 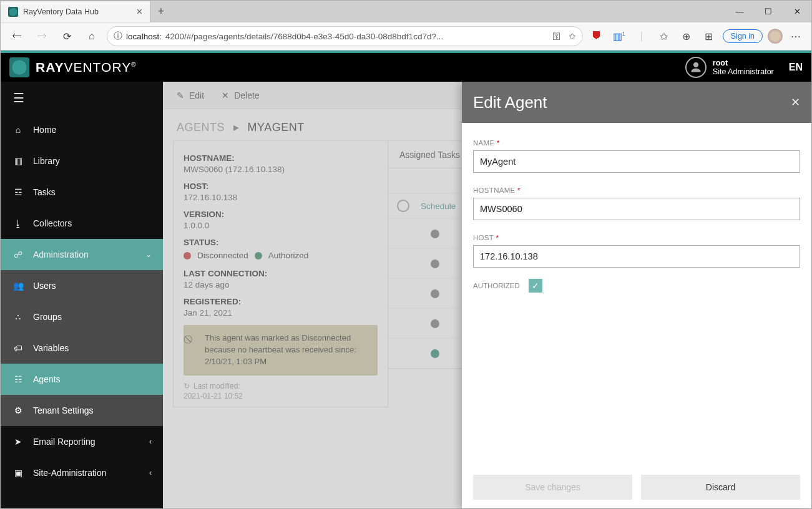 I want to click on refresh-button: ⟳, so click(x=67, y=36).